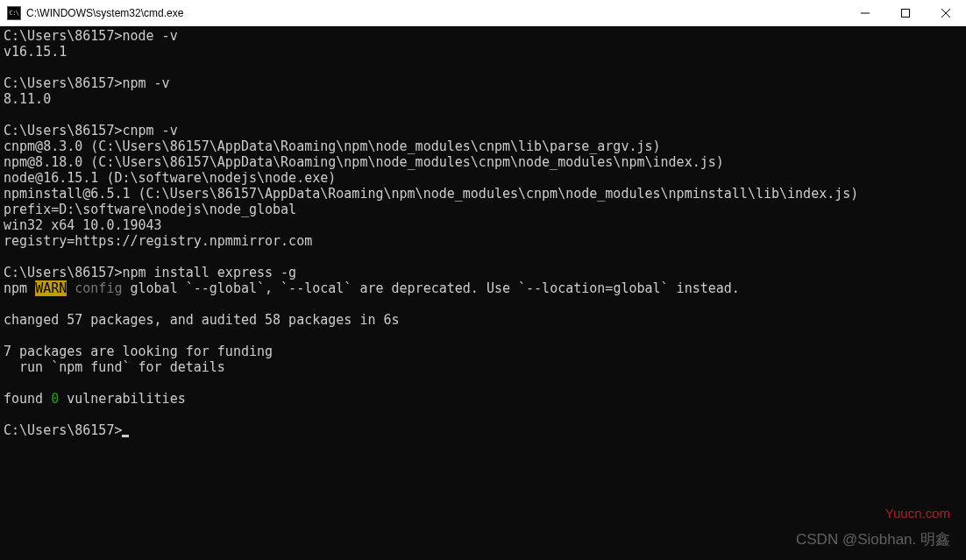  What do you see at coordinates (865, 12) in the screenshot?
I see `minimize-button` at bounding box center [865, 12].